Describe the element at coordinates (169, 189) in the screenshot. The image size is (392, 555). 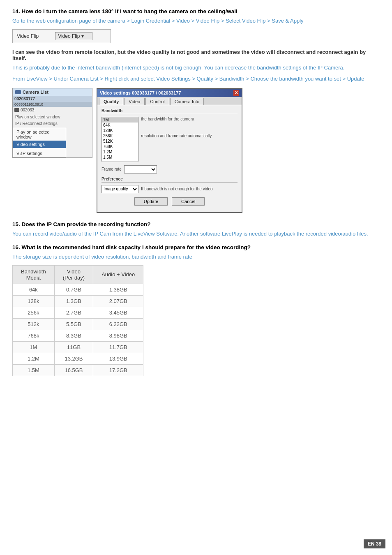
I see `preference-row: Image quality If bandwidth is not enough…` at that location.